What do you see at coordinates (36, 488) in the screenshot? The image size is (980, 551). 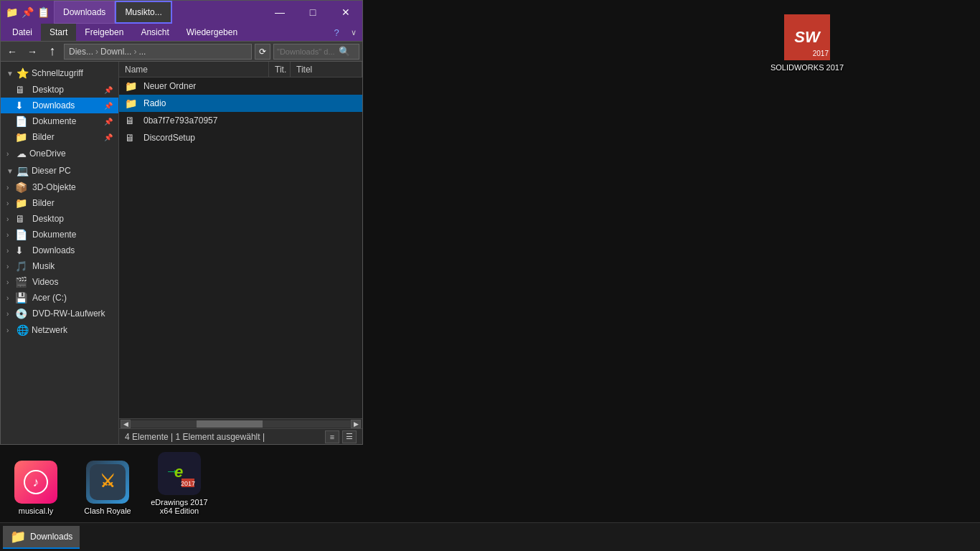 I see `app-icon-musicaly: ♪ musical.ly` at bounding box center [36, 488].